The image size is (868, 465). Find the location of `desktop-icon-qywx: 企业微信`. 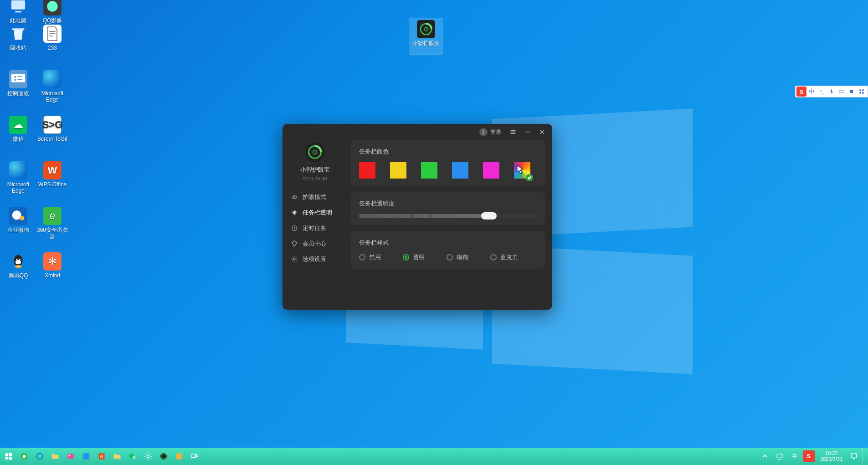

desktop-icon-qywx: 企业微信 is located at coordinates (18, 223).